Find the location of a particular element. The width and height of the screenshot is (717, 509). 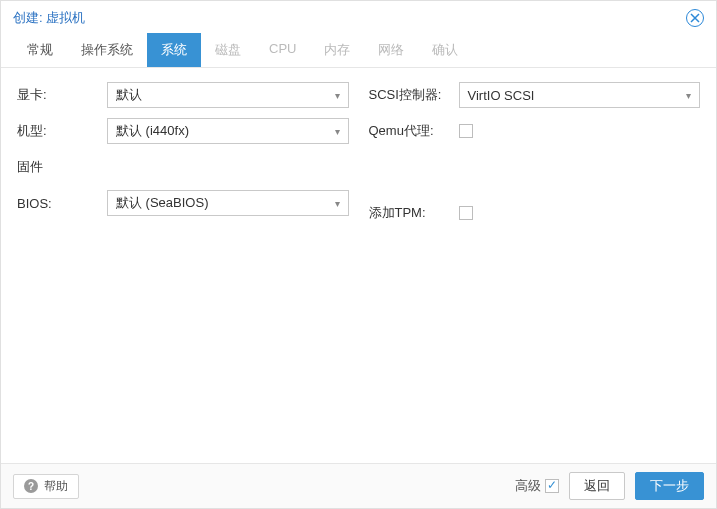

help-label: 帮助 is located at coordinates (56, 486).